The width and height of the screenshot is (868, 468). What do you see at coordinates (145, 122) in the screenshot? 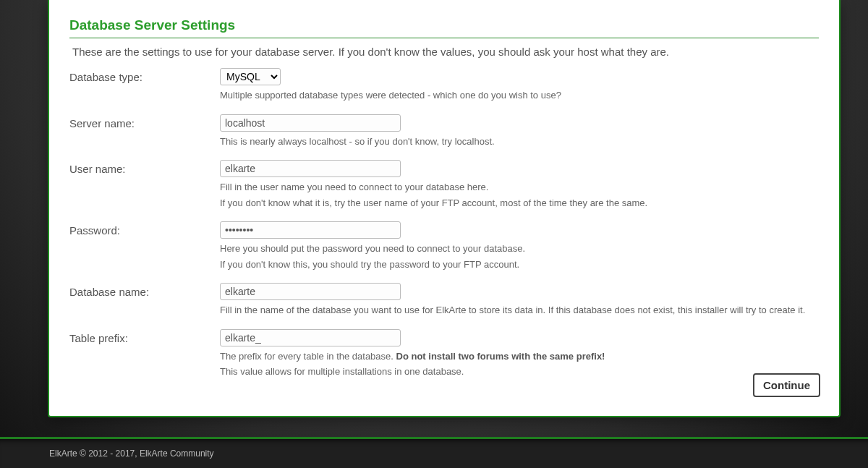
I see `label-server-name: Server name:` at bounding box center [145, 122].